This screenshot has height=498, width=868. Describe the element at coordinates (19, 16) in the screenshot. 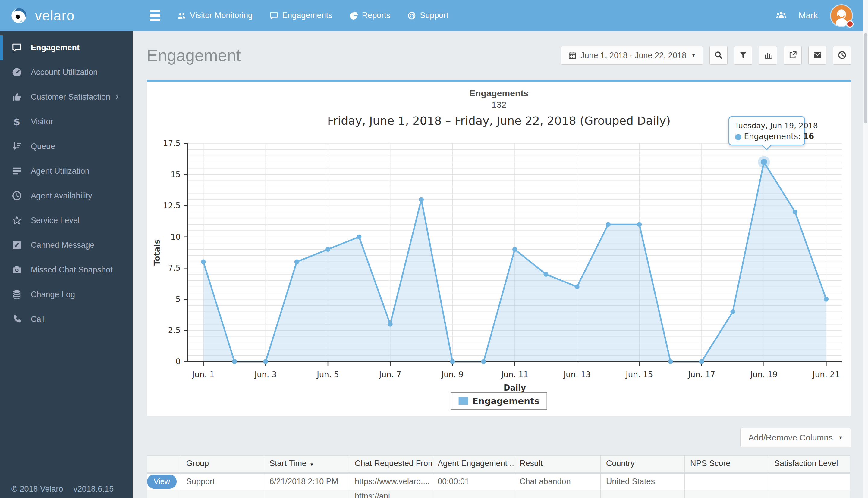

I see `velaro-logo-icon` at that location.